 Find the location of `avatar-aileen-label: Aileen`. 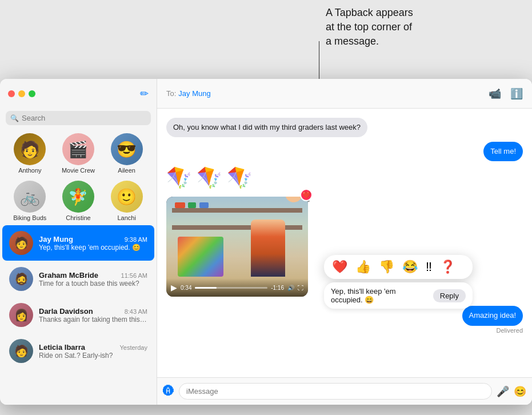

avatar-aileen-label: Aileen is located at coordinates (127, 170).